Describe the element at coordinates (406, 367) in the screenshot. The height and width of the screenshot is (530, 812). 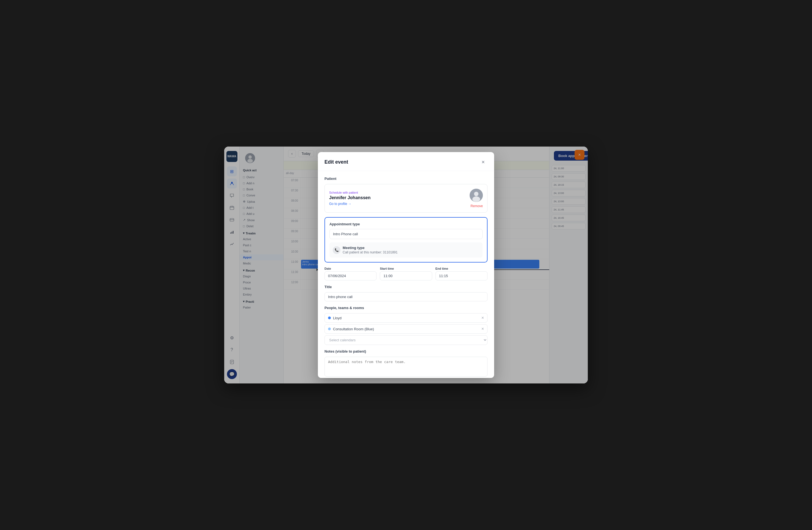
I see `notes-textarea` at that location.